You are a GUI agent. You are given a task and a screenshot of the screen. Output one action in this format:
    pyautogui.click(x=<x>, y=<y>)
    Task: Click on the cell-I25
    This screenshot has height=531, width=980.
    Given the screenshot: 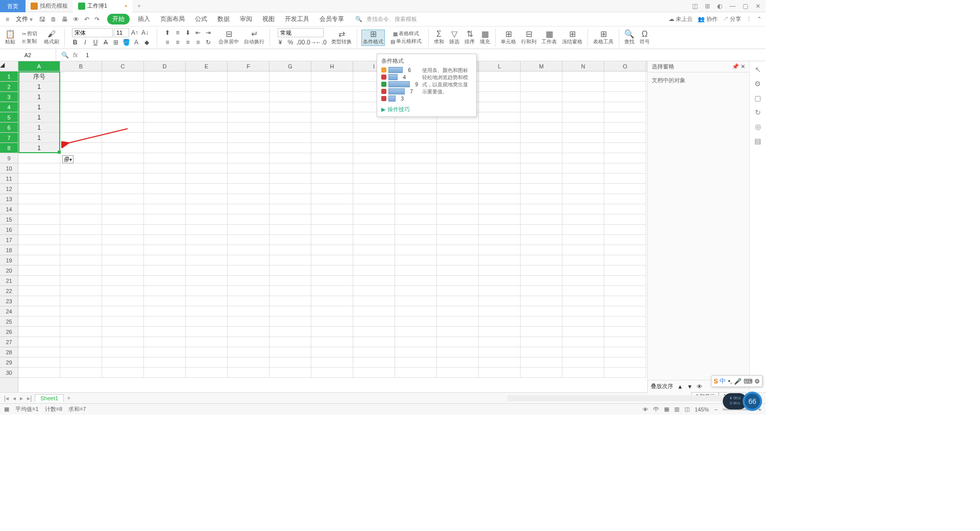 What is the action you would take?
    pyautogui.click(x=374, y=322)
    